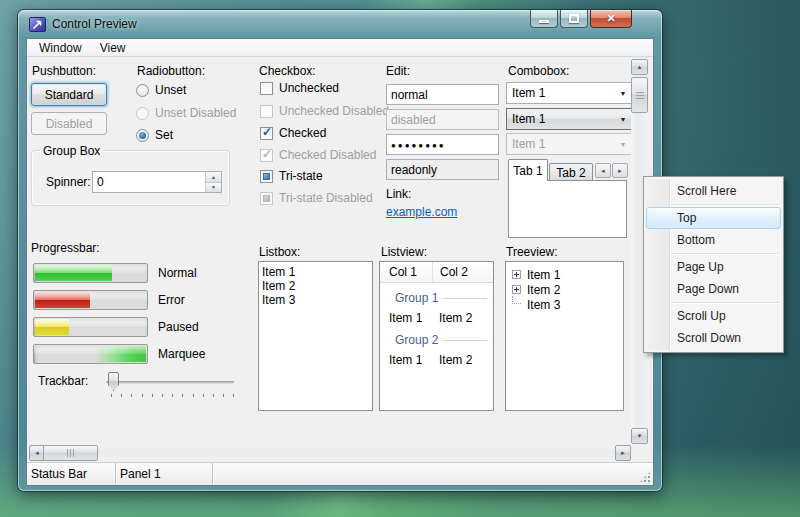 Image resolution: width=800 pixels, height=517 pixels. Describe the element at coordinates (465, 340) in the screenshot. I see `group-rule` at that location.